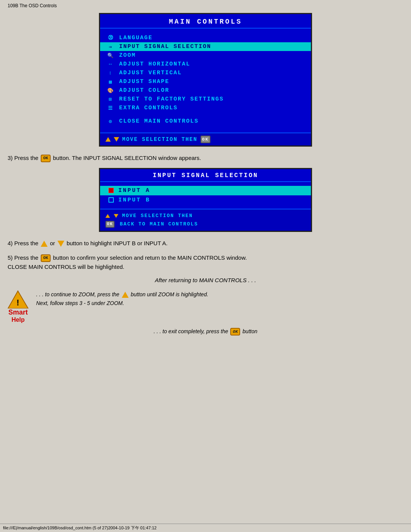  I want to click on smart-help-content: . . . to continue to ZOOM, press the but…, so click(122, 299).